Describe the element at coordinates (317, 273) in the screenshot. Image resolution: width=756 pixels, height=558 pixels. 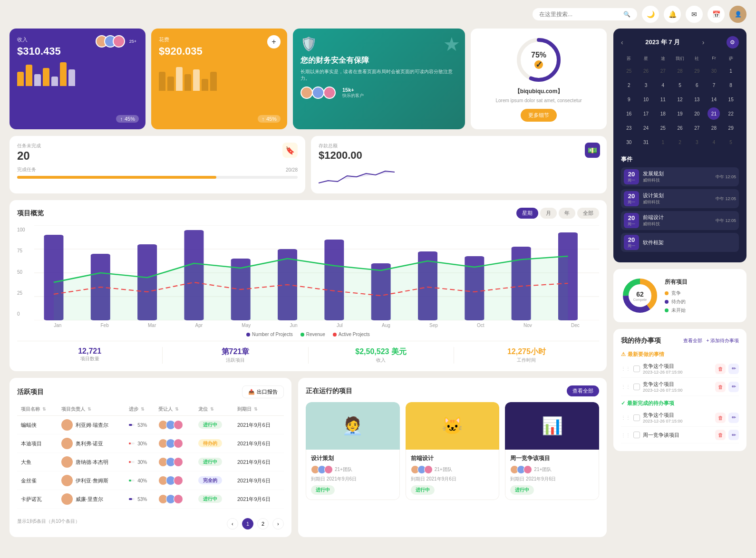
I see `project-chart-svg` at that location.